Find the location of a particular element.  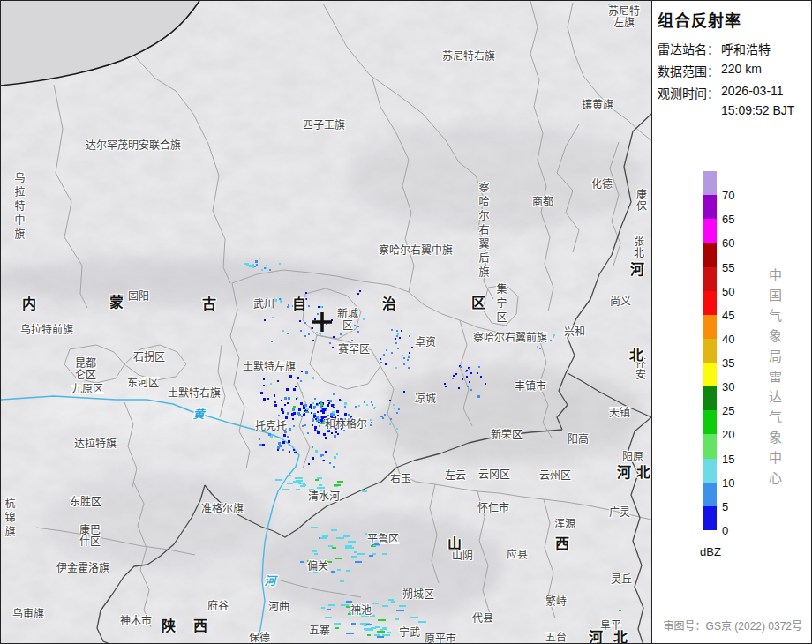

legend-tick: 5 is located at coordinates (726, 506).